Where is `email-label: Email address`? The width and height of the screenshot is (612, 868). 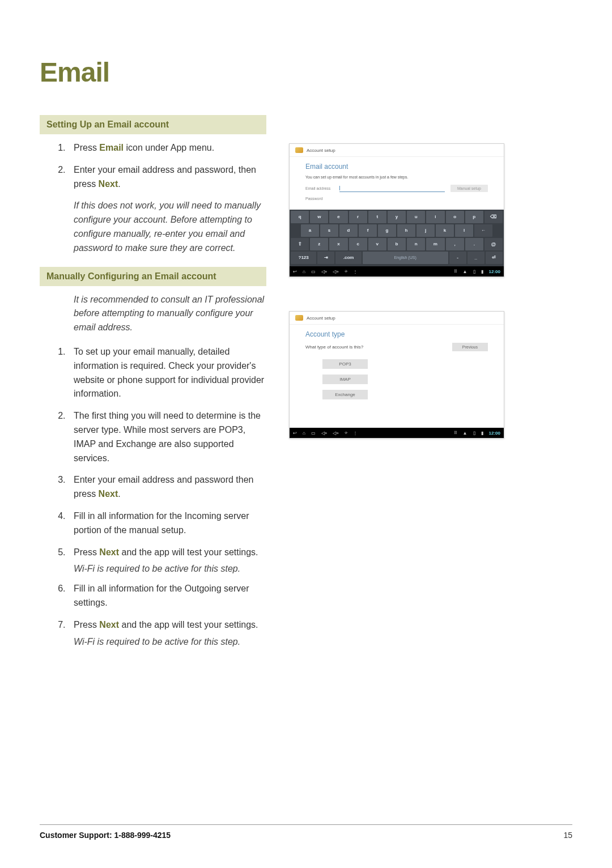 email-label: Email address is located at coordinates (320, 188).